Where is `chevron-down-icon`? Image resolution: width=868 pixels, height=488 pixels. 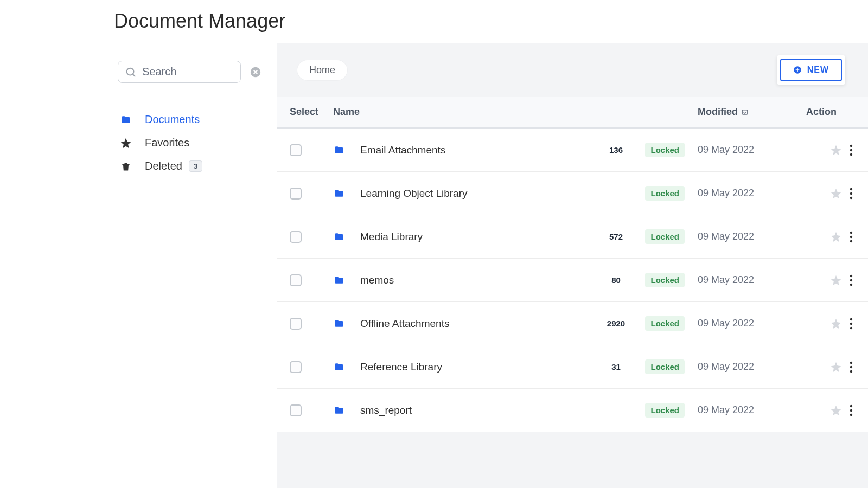
chevron-down-icon is located at coordinates (745, 112).